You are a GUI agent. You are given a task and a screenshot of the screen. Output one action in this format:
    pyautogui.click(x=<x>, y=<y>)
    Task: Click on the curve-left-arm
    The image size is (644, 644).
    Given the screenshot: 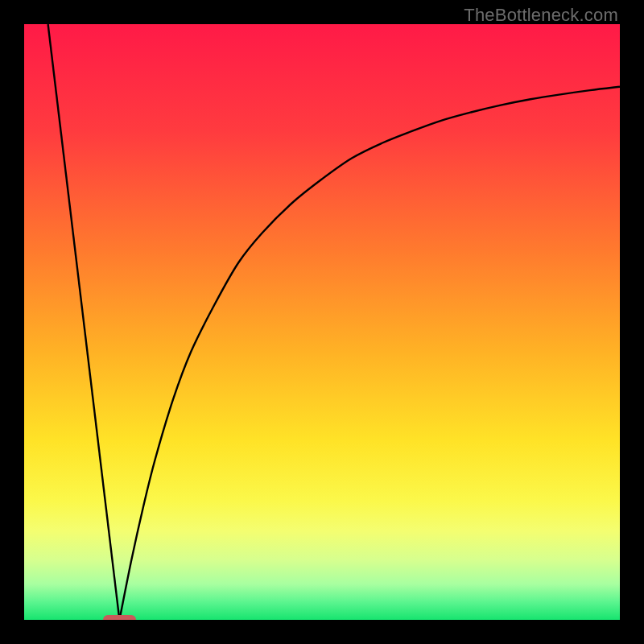 What is the action you would take?
    pyautogui.click(x=84, y=322)
    